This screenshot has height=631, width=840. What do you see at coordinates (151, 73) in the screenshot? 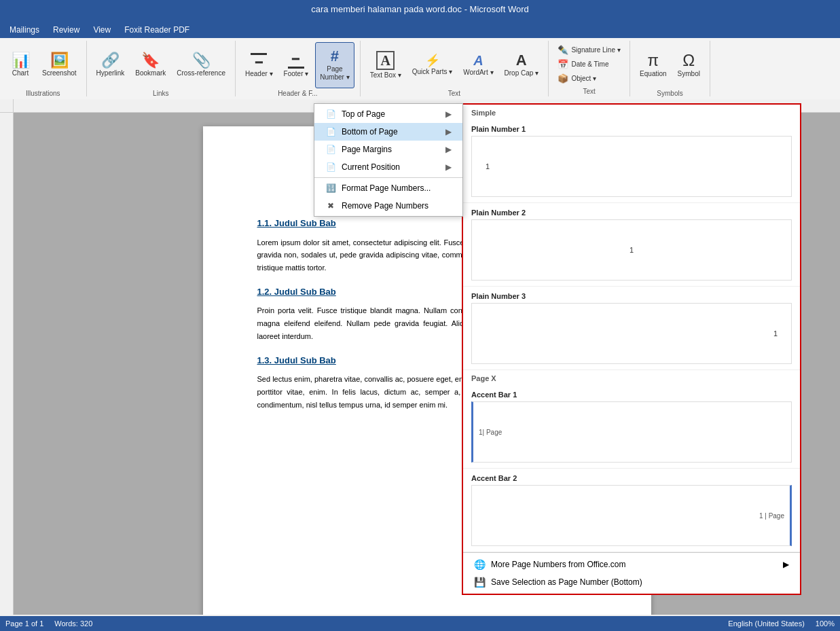
I see `bookmark-label: Bookmark` at bounding box center [151, 73].